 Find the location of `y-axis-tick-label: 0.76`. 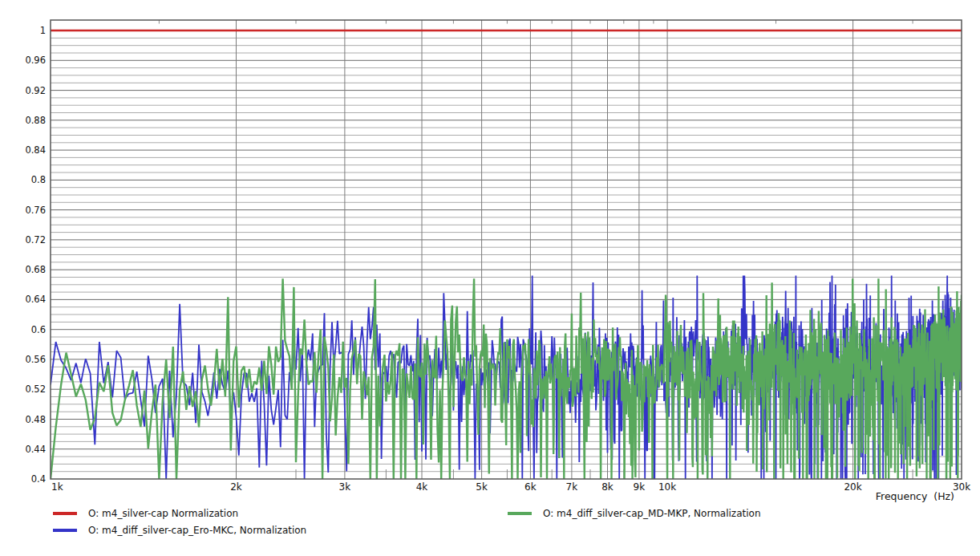

y-axis-tick-label: 0.76 is located at coordinates (35, 210).